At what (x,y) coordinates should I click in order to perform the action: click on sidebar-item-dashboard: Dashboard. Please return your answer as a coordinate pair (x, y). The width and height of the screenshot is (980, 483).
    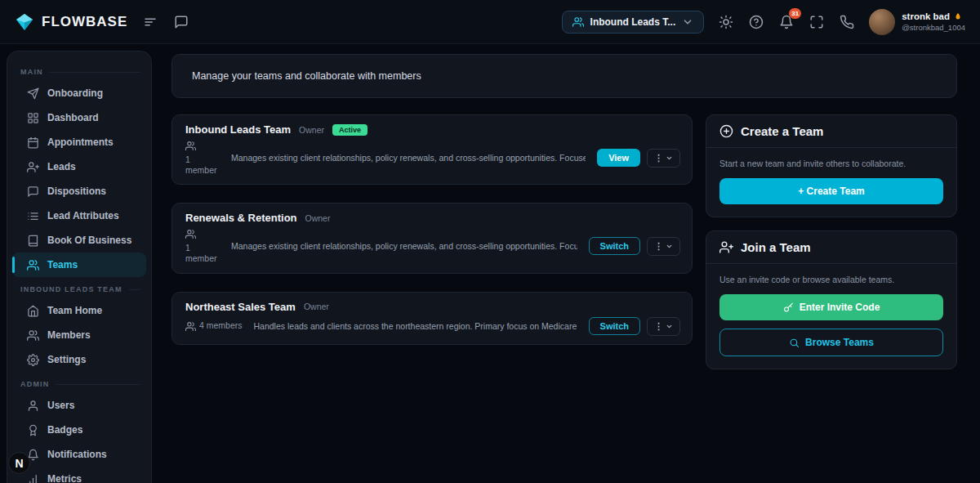
    Looking at the image, I should click on (79, 118).